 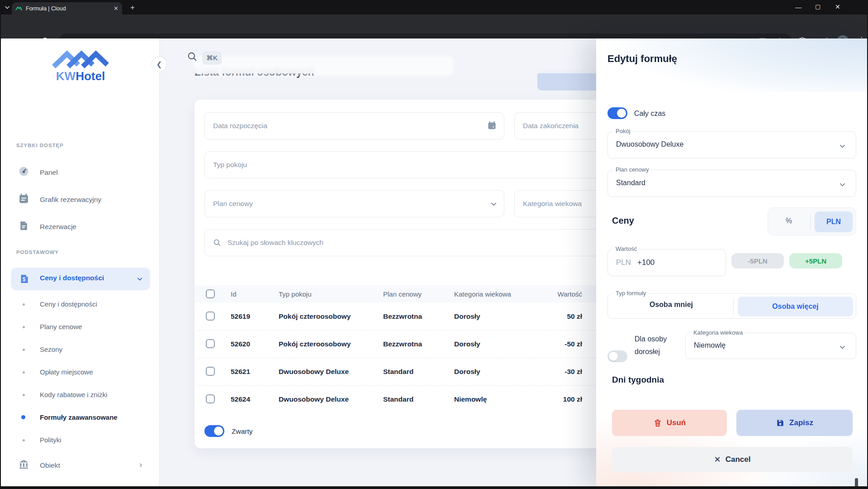 I want to click on booking-calendar-icon, so click(x=24, y=198).